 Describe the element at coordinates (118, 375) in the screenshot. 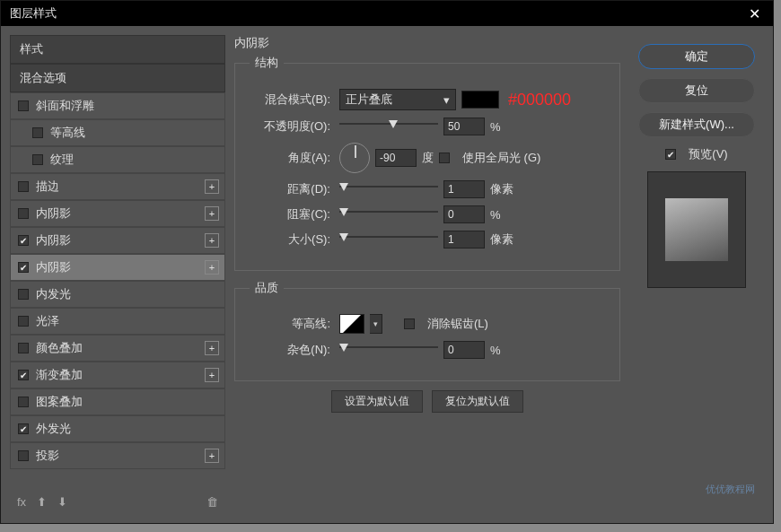

I see `sidebar-item: 渐变叠加+` at that location.